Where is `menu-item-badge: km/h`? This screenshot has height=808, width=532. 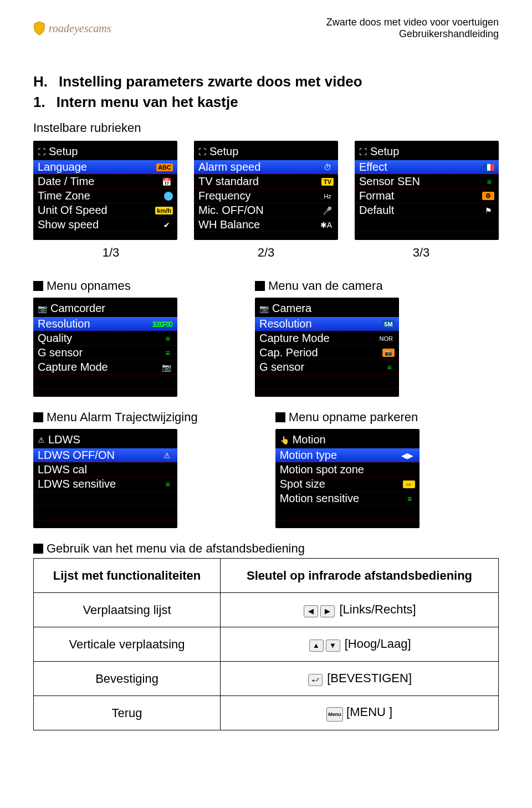
menu-item-badge: km/h is located at coordinates (164, 211).